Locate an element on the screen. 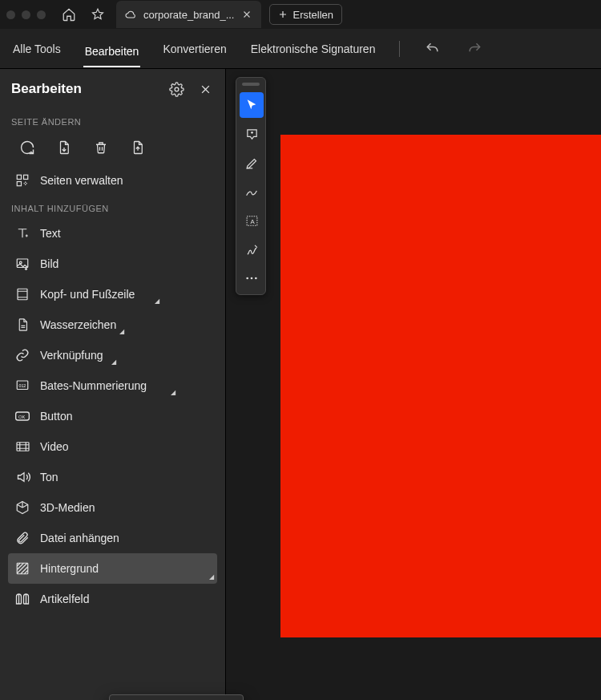 The height and width of the screenshot is (700, 601). delete-page-icon is located at coordinates (101, 148).